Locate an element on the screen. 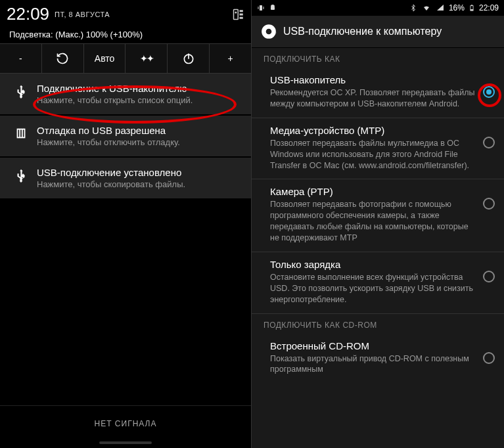 Image resolution: width=504 pixels, height=448 pixels. brightness-toolbar: - Авто ✦✦ + is located at coordinates (126, 58).